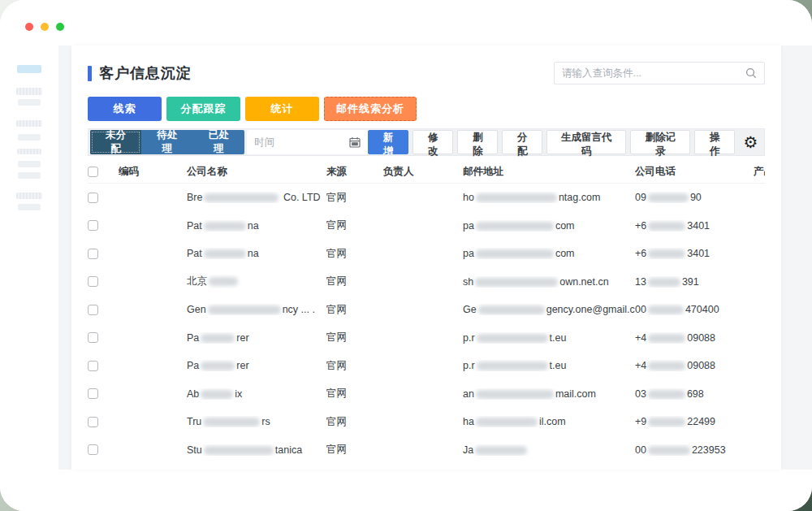 The image size is (812, 511). What do you see at coordinates (684, 282) in the screenshot?
I see `cell-phone: 13391` at bounding box center [684, 282].